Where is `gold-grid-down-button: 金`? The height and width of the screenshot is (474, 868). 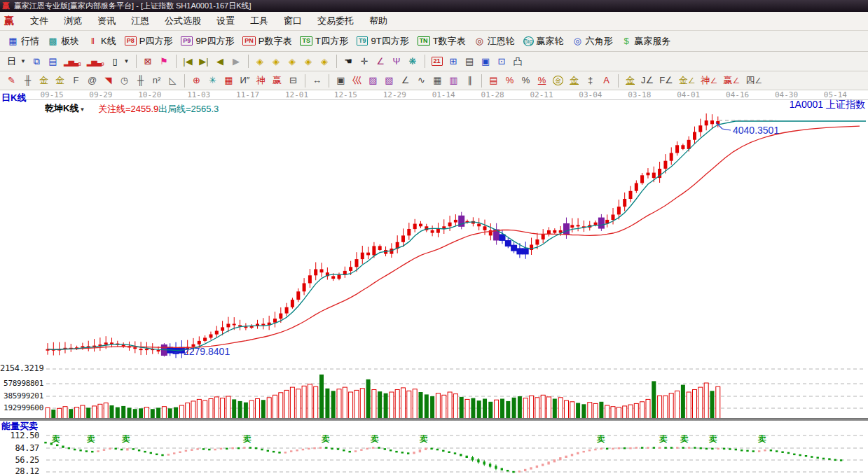
gold-grid-down-button: 金 is located at coordinates (60, 81).